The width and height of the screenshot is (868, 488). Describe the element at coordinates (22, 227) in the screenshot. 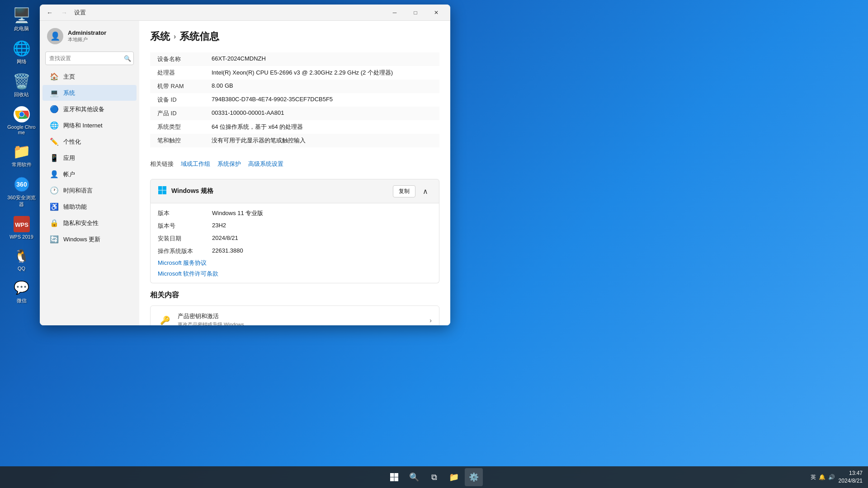

I see `desktop-icon-wps: WPS WPS 2019` at that location.